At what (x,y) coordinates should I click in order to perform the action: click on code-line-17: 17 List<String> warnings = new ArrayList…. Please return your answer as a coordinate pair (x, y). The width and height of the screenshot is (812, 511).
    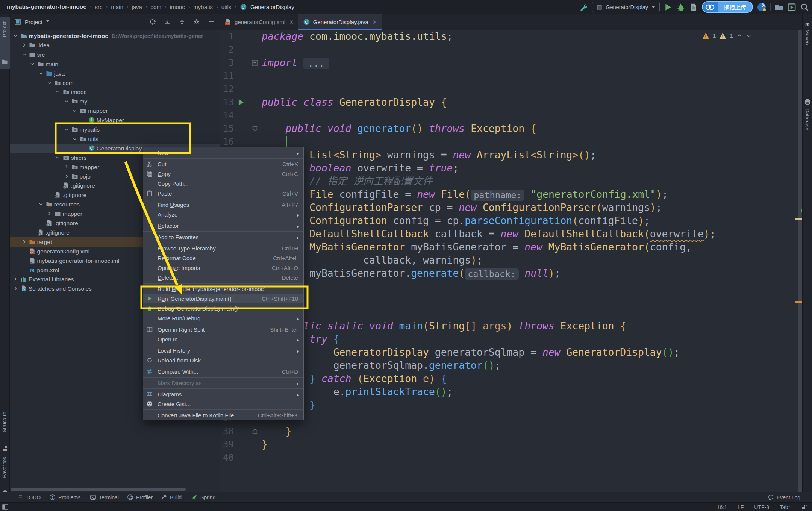
    Looking at the image, I should click on (511, 155).